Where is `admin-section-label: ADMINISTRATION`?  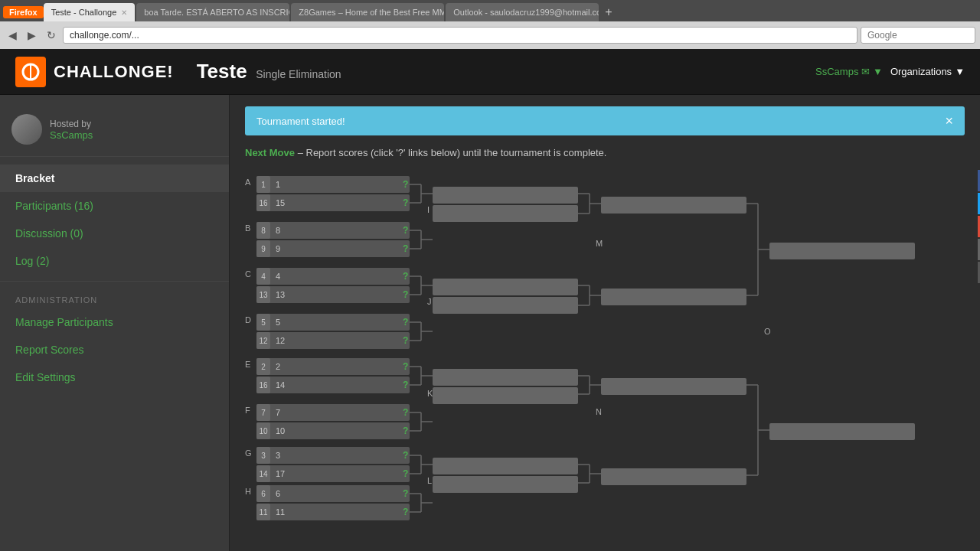
admin-section-label: ADMINISTRATION is located at coordinates (115, 298).